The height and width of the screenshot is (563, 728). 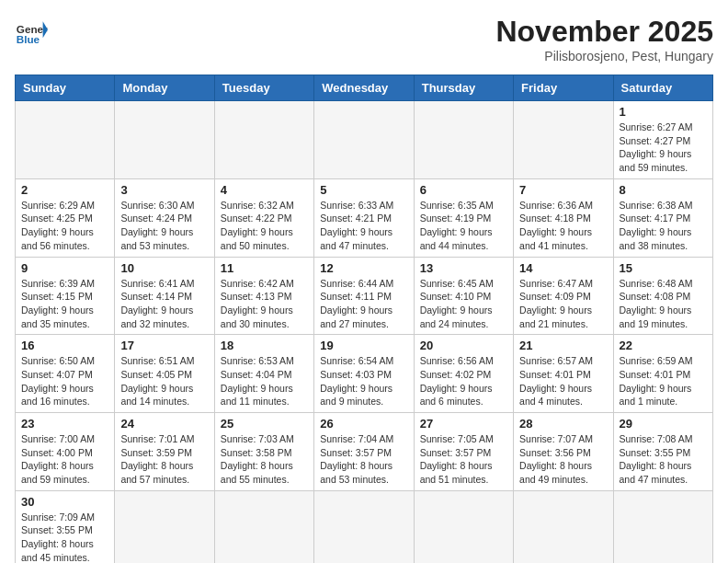 What do you see at coordinates (563, 453) in the screenshot?
I see `calendar-cell: 28Sunrise: 7:07 AM Sunset: 3:56 PM Dayli…` at bounding box center [563, 453].